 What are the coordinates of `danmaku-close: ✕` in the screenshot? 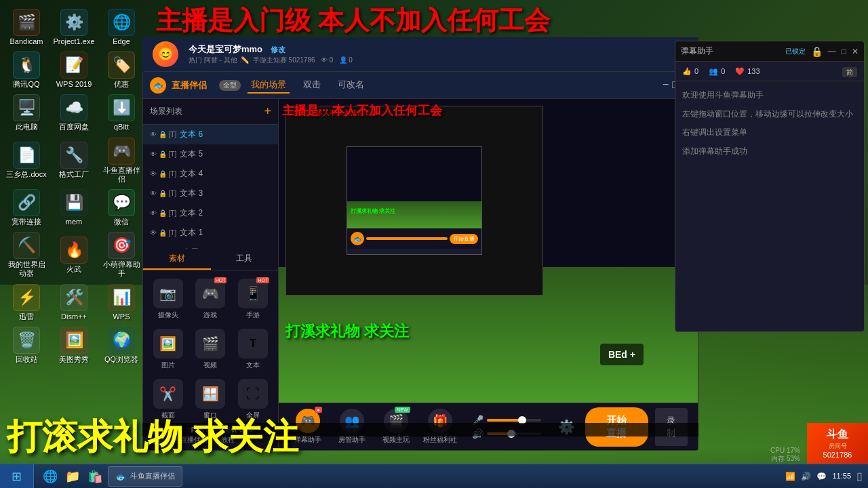 It's located at (855, 52).